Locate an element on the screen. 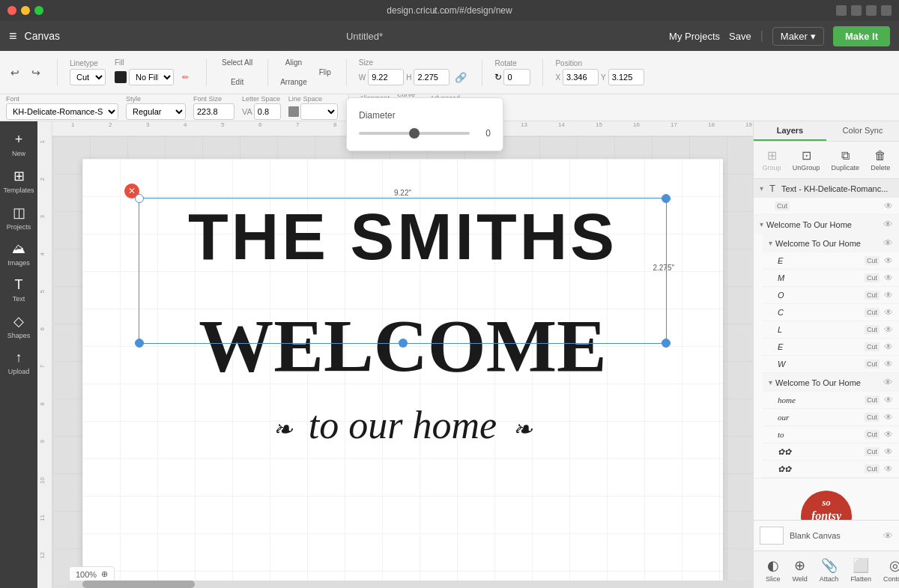  fill-color-swatch is located at coordinates (121, 77).